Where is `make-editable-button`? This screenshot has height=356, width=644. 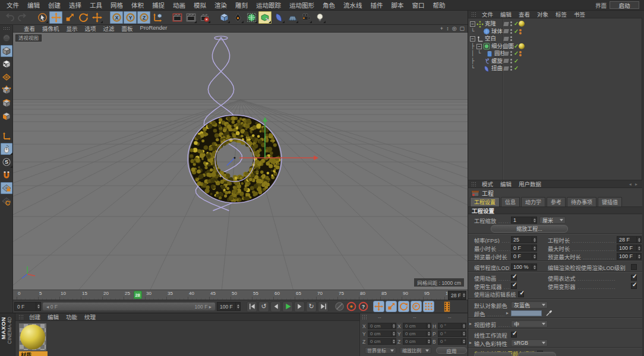
make-editable-button is located at coordinates (7, 38).